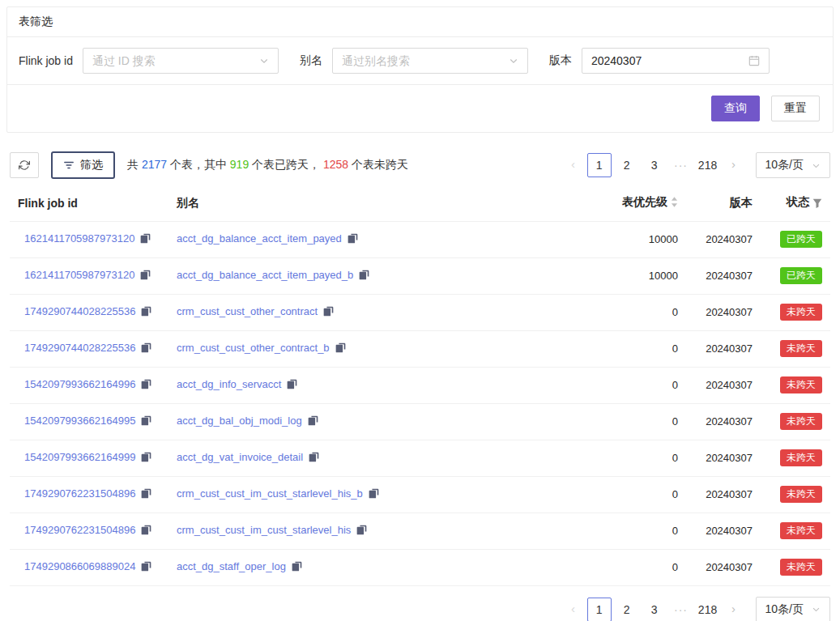 The height and width of the screenshot is (621, 840). Describe the element at coordinates (645, 202) in the screenshot. I see `priority-header-label: 表优先级` at that location.